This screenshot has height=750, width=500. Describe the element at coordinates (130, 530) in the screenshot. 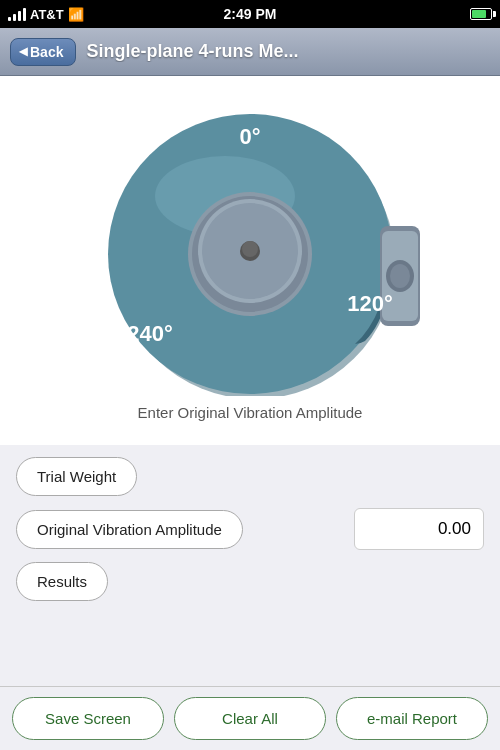

I see `original-vibration-button: Original Vibration Amplitude` at that location.